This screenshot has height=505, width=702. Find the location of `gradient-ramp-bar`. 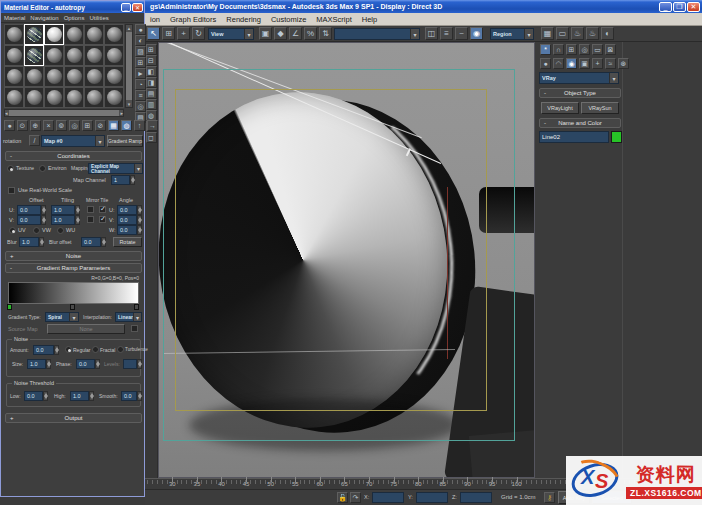

gradient-ramp-bar is located at coordinates (74, 293).